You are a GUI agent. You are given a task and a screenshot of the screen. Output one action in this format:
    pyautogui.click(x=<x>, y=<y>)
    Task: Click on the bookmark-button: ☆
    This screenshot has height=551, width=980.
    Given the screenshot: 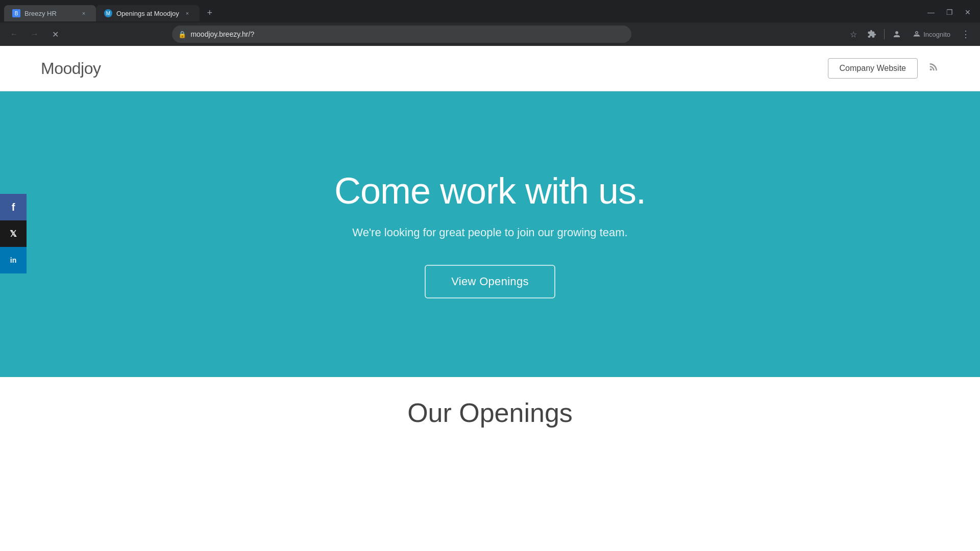 What is the action you would take?
    pyautogui.click(x=853, y=34)
    